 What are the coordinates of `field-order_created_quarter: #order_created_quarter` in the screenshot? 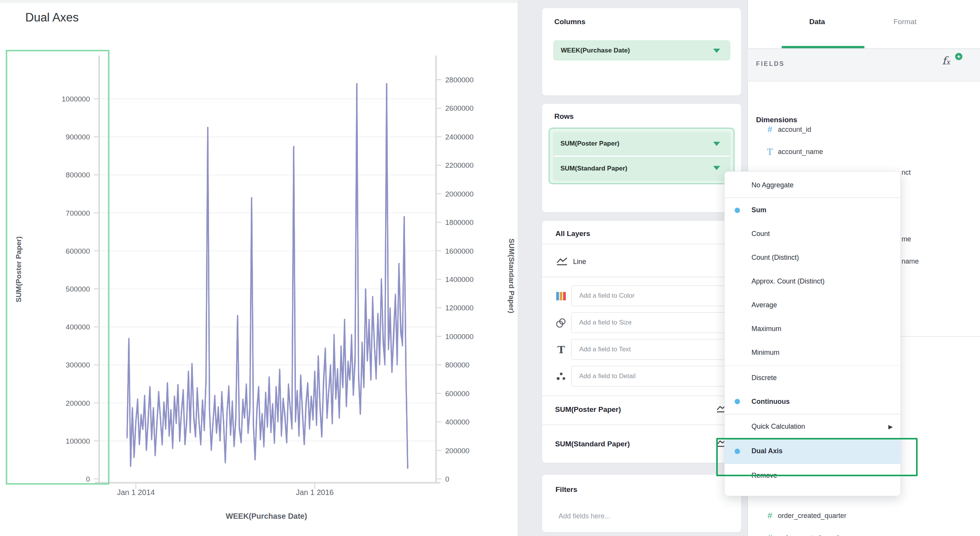 It's located at (805, 516).